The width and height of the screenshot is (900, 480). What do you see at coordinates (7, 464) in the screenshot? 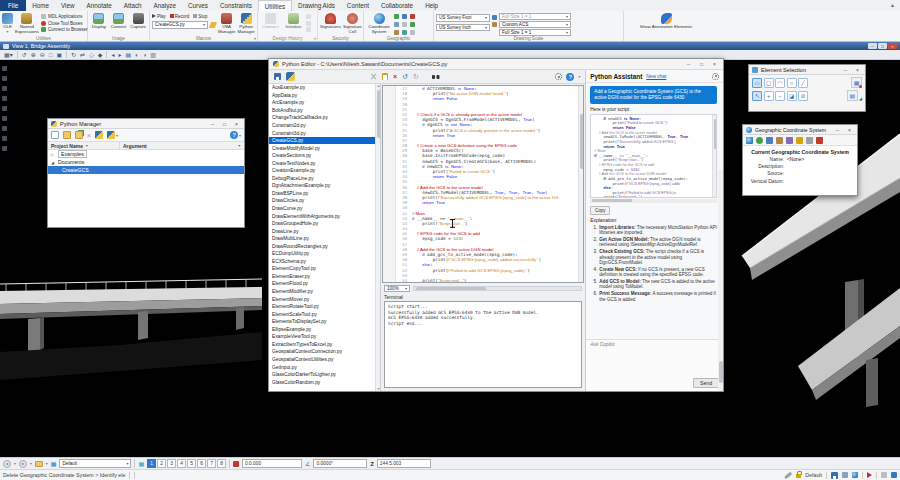
I see `undo-view-button: ◂` at bounding box center [7, 464].